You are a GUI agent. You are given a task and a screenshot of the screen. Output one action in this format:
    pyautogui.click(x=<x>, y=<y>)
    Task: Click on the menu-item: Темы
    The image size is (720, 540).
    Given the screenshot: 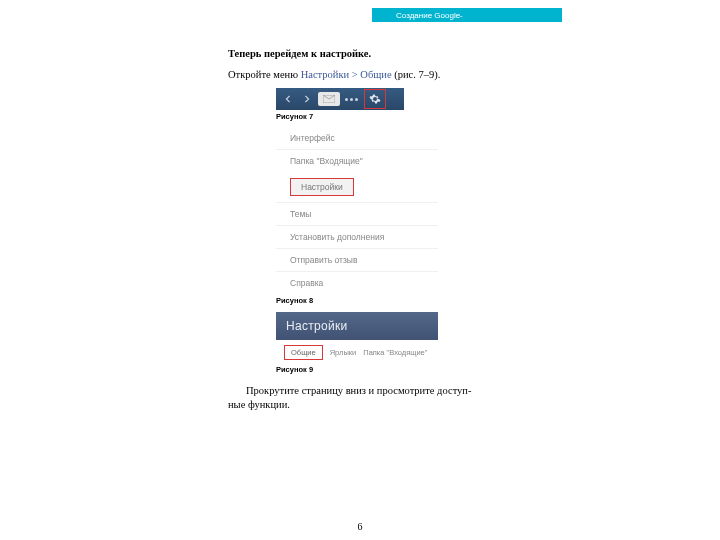 What is the action you would take?
    pyautogui.click(x=357, y=214)
    